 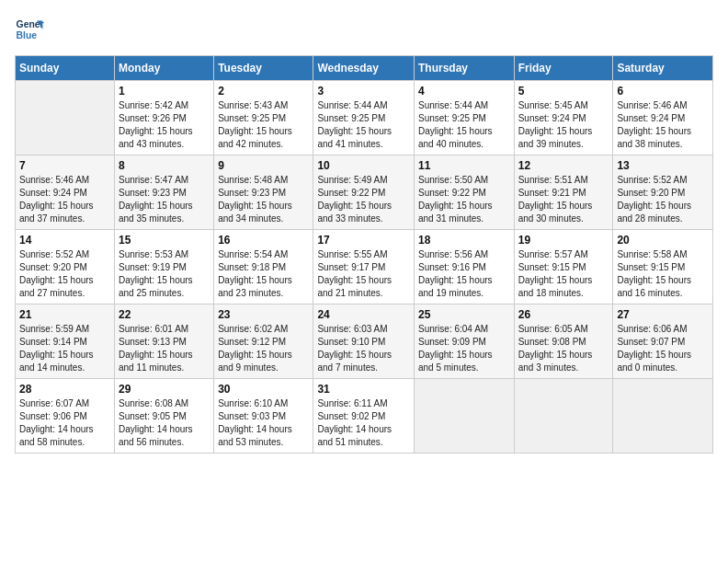 What do you see at coordinates (364, 267) in the screenshot?
I see `day-cell: 17Sunrise: 5:55 AM Sunset: 9:17 PM Dayli…` at bounding box center [364, 267].